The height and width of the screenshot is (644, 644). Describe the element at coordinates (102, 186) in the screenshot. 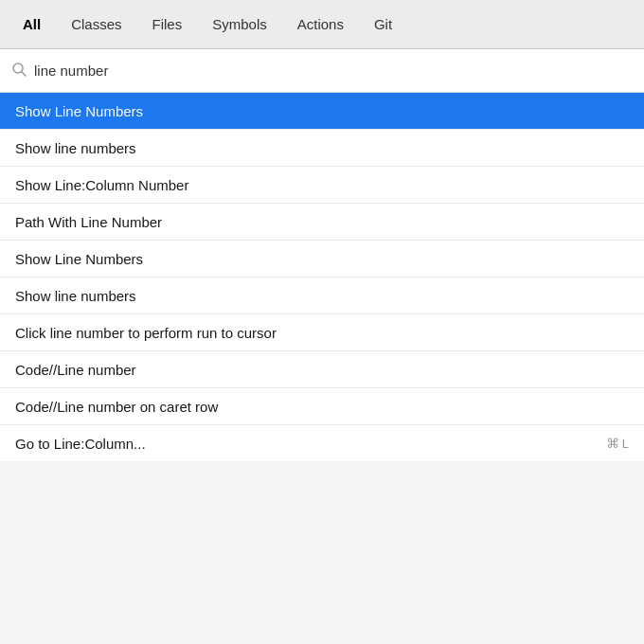

I see `result-label: Show Line:Column Number` at that location.